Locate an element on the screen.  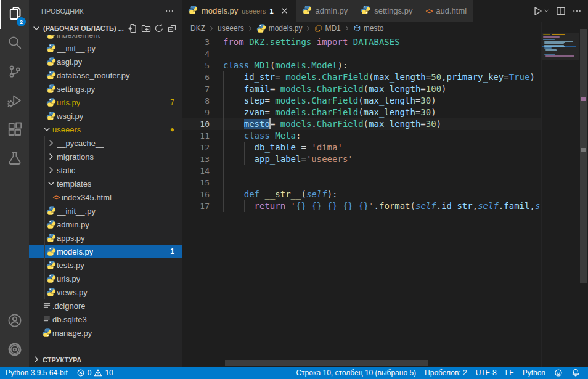
chevron-down-icon is located at coordinates (47, 129).